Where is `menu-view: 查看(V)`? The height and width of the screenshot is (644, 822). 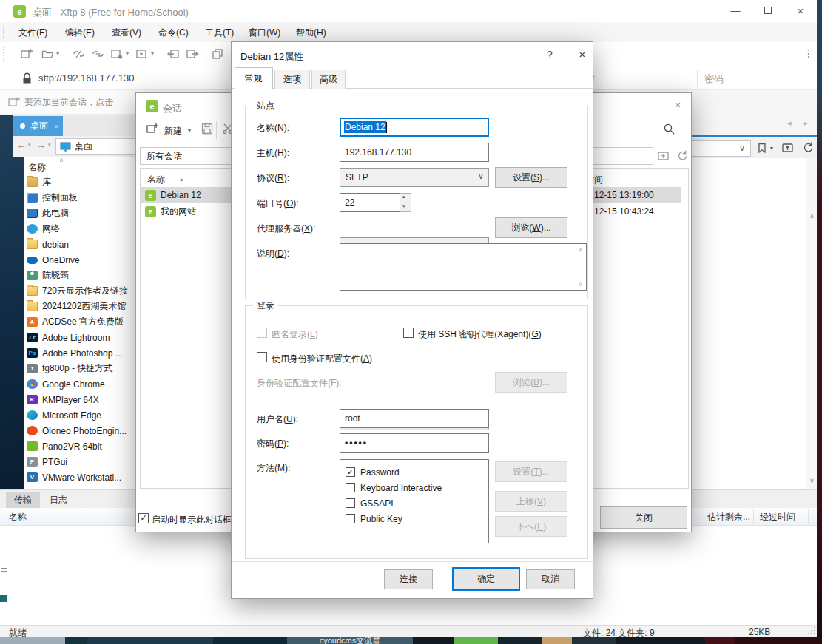 menu-view: 查看(V) is located at coordinates (127, 33).